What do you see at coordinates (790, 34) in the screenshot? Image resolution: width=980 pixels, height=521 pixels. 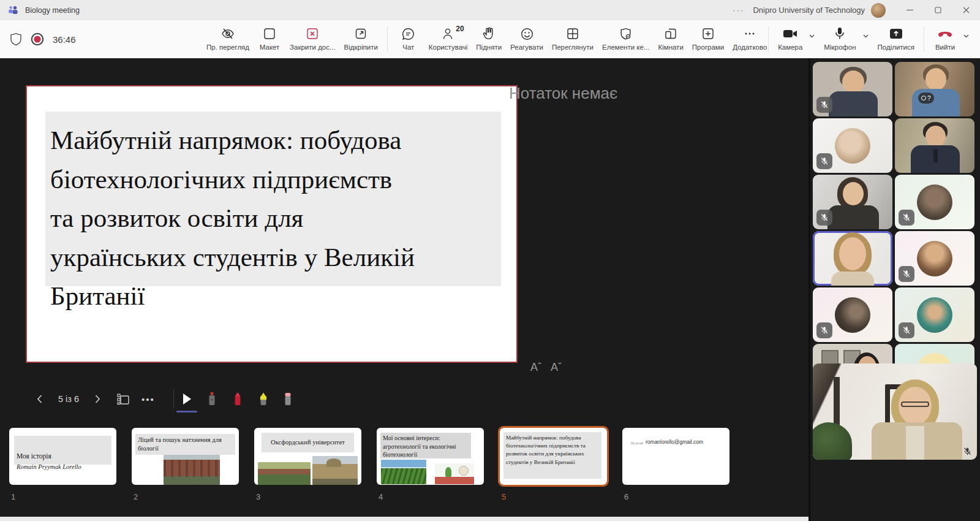 I see `camera-icon` at bounding box center [790, 34].